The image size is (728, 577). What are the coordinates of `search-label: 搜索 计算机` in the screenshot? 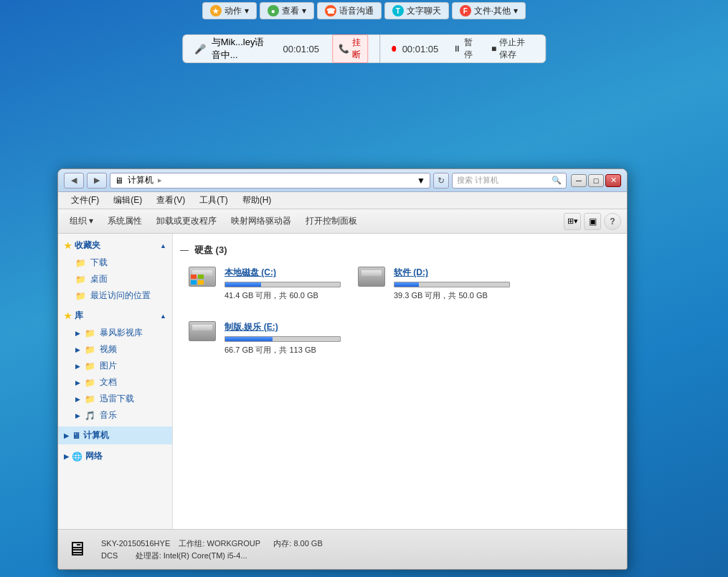 It's located at (503, 181).